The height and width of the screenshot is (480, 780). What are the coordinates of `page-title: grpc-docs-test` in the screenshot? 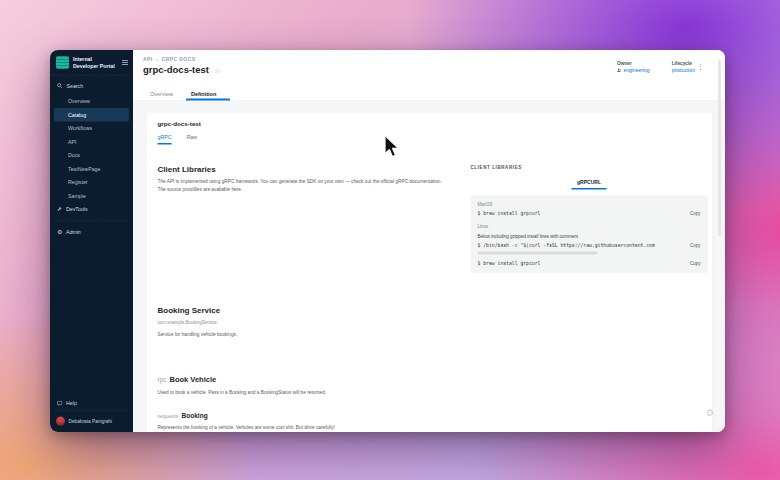 It's located at (176, 70).